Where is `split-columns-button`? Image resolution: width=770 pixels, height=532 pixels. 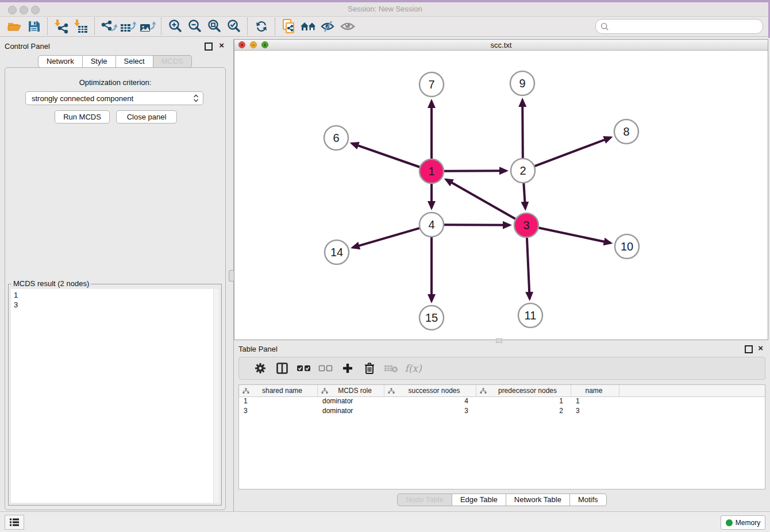
split-columns-button is located at coordinates (282, 368).